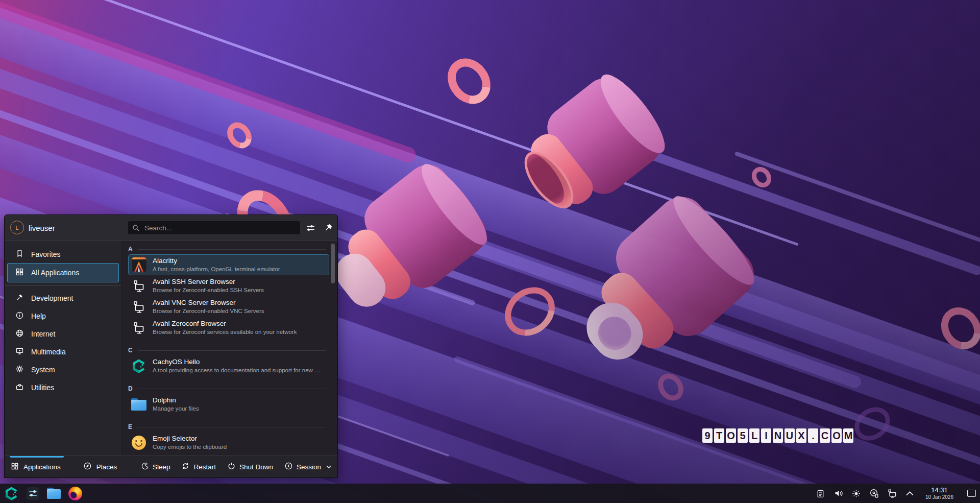 The height and width of the screenshot is (503, 980). I want to click on app-row-cachyos-hello: CachyOS Hello A tool providing access to…, so click(229, 366).